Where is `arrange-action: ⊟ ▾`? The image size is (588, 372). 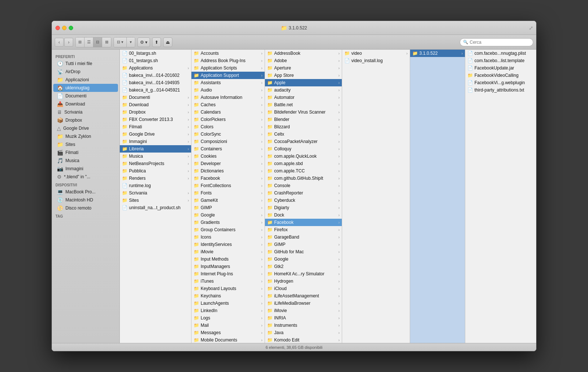 arrange-action: ⊟ ▾ is located at coordinates (121, 42).